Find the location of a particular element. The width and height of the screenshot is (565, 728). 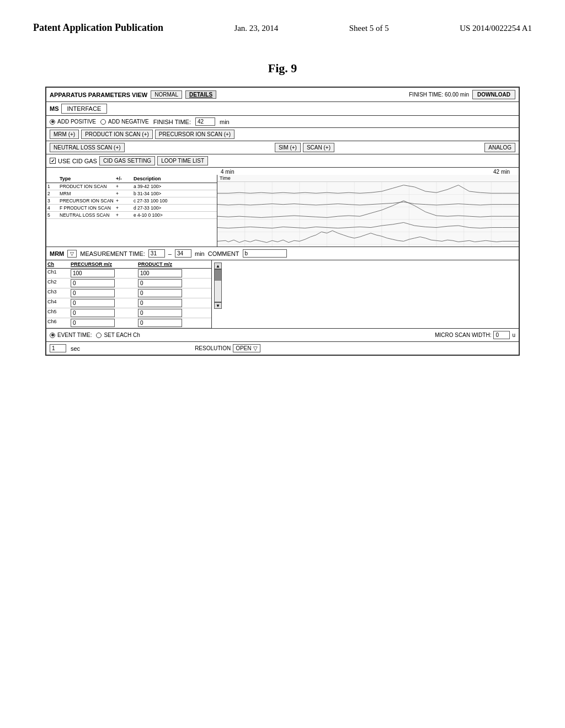

neutral-loss-scan-button: NEUTRAL LOSS SCAN (+) is located at coordinates (87, 148).